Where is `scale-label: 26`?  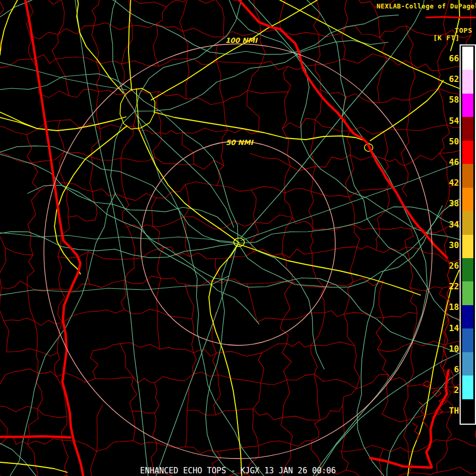
scale-label: 26 is located at coordinates (448, 266).